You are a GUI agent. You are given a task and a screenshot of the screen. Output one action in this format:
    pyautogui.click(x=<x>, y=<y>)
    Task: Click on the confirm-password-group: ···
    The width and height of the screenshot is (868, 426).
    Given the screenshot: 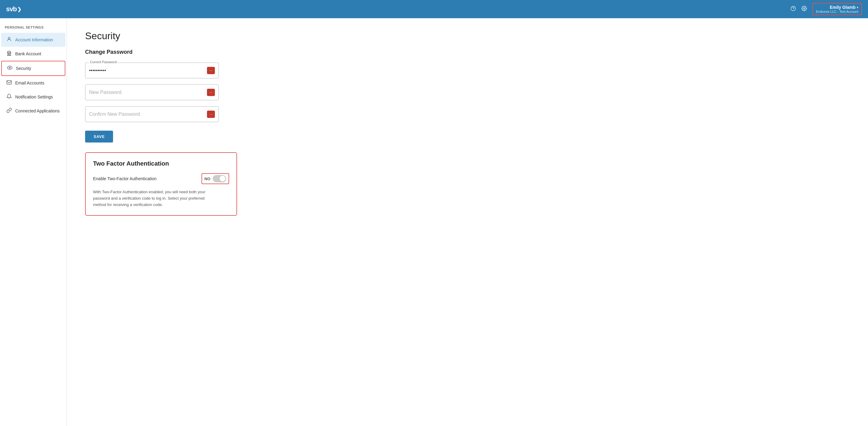 What is the action you would take?
    pyautogui.click(x=152, y=114)
    